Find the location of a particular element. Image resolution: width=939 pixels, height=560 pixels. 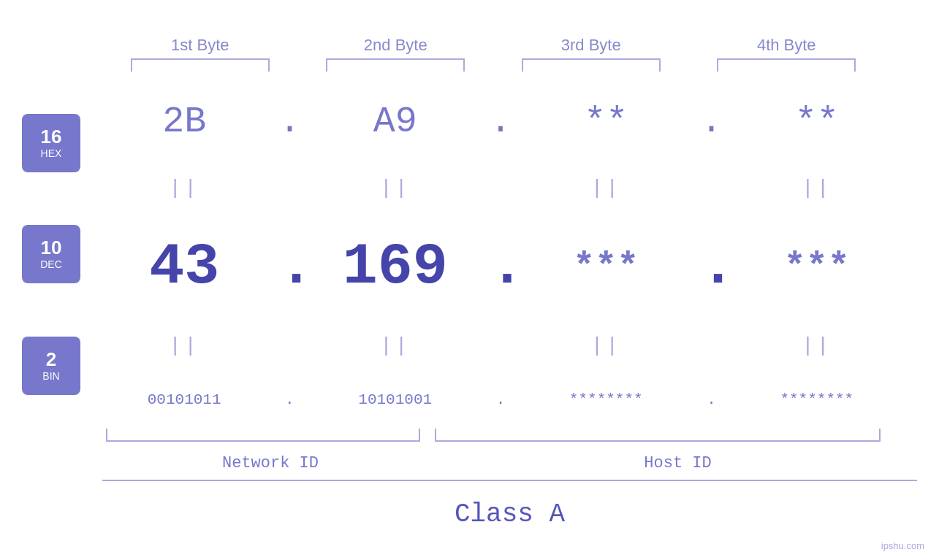

dec-badge-num: 10 is located at coordinates (51, 248).